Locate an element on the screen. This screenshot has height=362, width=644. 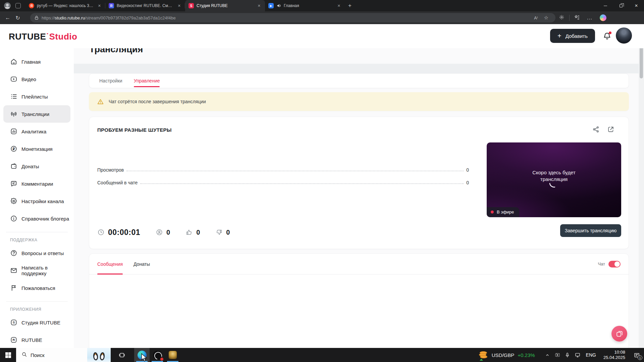
live-badge: В эфире is located at coordinates (503, 212).